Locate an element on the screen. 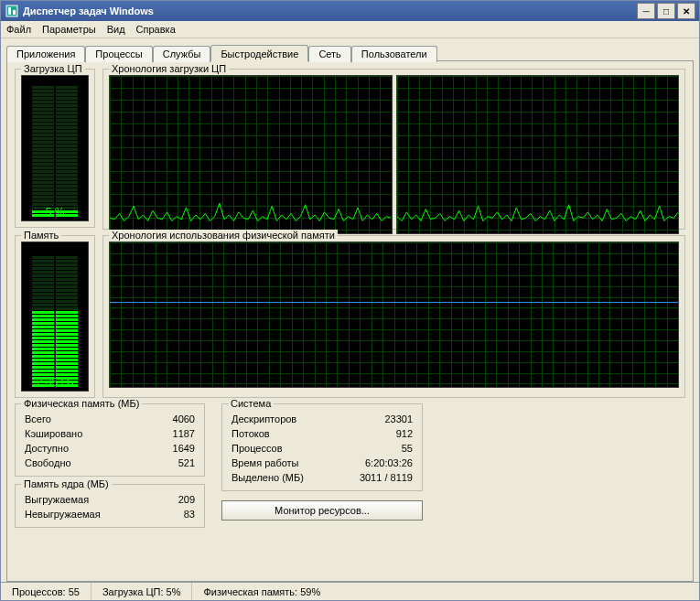 This screenshot has width=700, height=601. tab-networking: Сеть is located at coordinates (329, 54).